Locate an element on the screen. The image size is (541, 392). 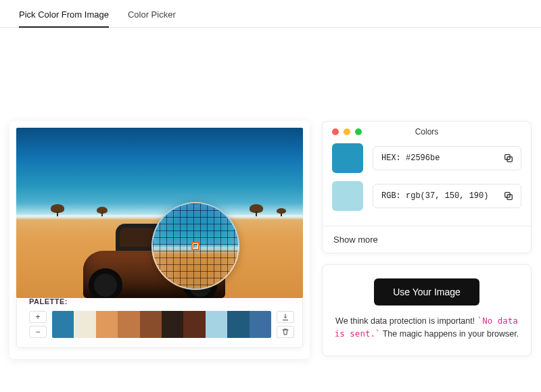
hex-swatch is located at coordinates (348, 158).